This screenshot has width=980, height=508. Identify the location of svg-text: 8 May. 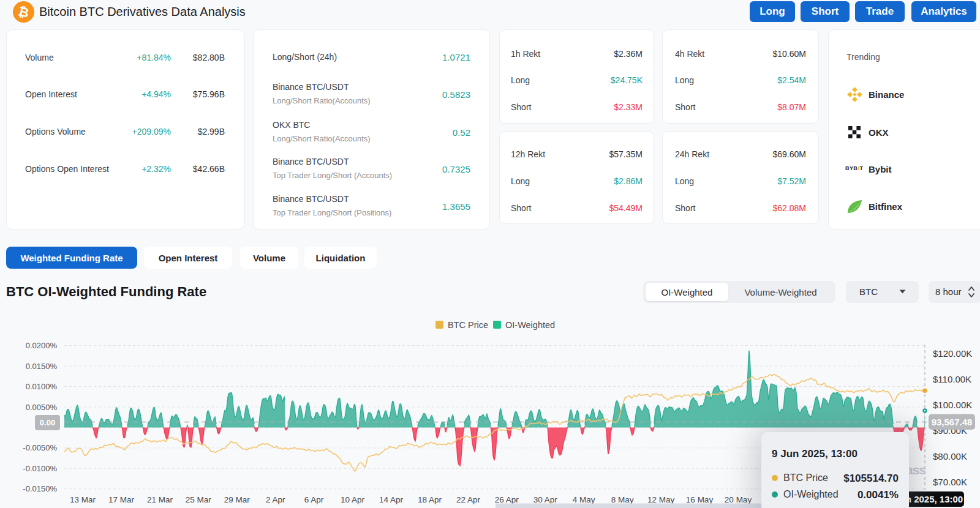
(622, 499).